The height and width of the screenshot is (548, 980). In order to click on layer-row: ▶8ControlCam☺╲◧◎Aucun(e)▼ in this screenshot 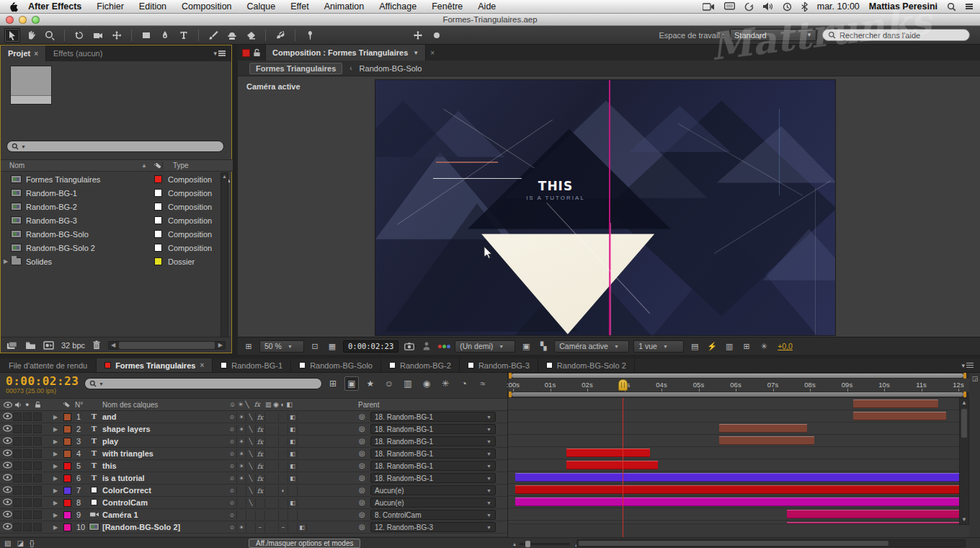, I will do `click(254, 503)`.